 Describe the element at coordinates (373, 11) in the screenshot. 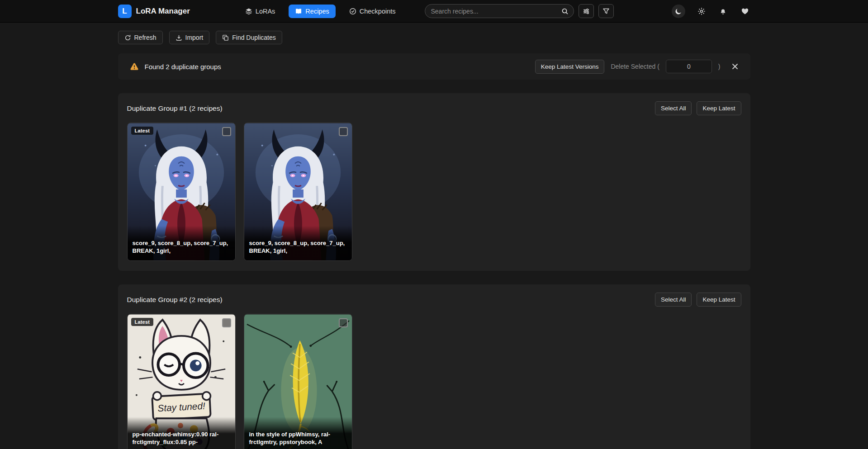

I see `tab-checkpoints: Checkpoints` at that location.